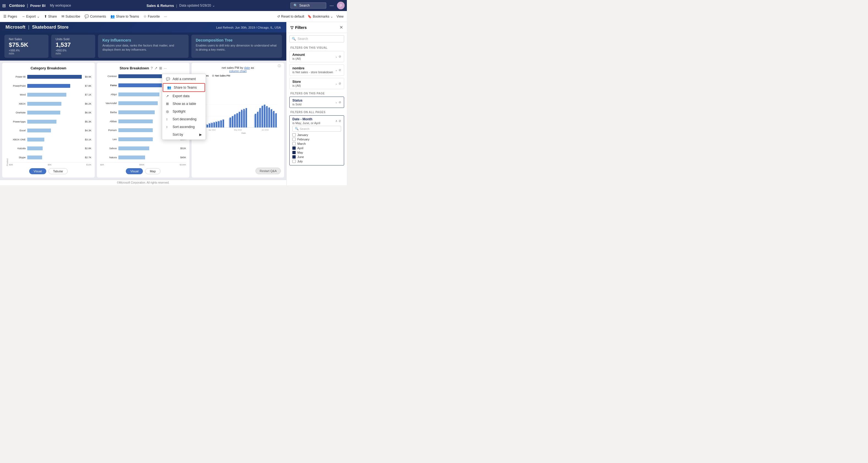 The height and width of the screenshot is (463, 868). What do you see at coordinates (143, 47) in the screenshot?
I see `top-cards-row: Net Sales $75.5K +988.4% m/m Units Sold …` at bounding box center [143, 47].